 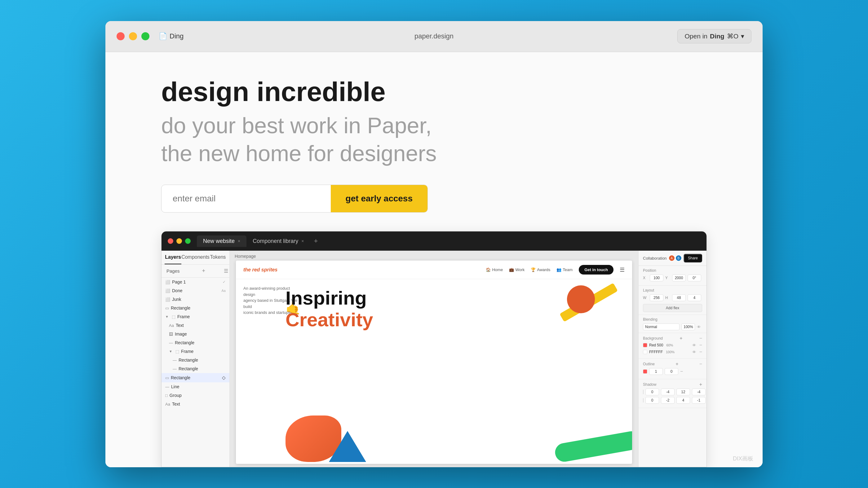 What do you see at coordinates (177, 291) in the screenshot?
I see `layer-name: Done` at bounding box center [177, 291].